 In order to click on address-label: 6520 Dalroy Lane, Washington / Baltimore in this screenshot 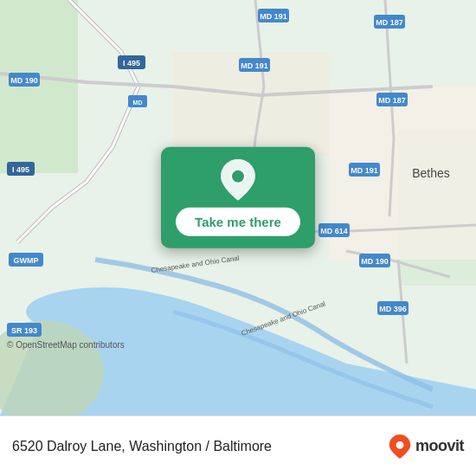, I will do `click(196, 447)`.